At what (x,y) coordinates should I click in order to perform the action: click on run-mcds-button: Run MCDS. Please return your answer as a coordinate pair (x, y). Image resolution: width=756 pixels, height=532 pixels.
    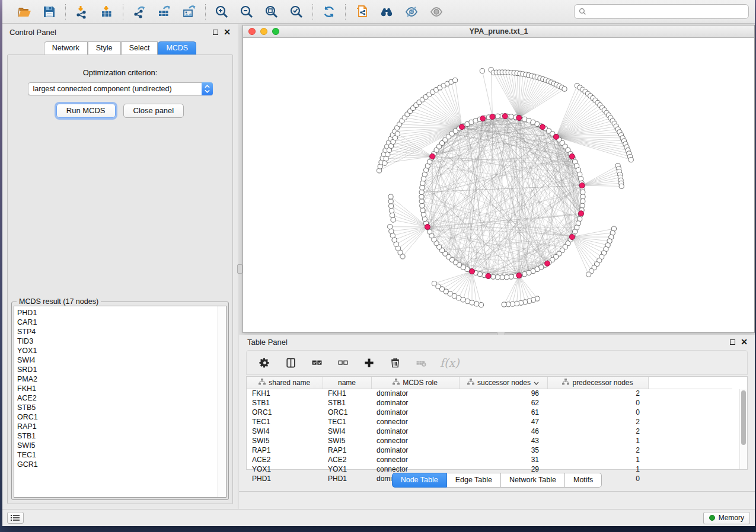
    Looking at the image, I should click on (86, 111).